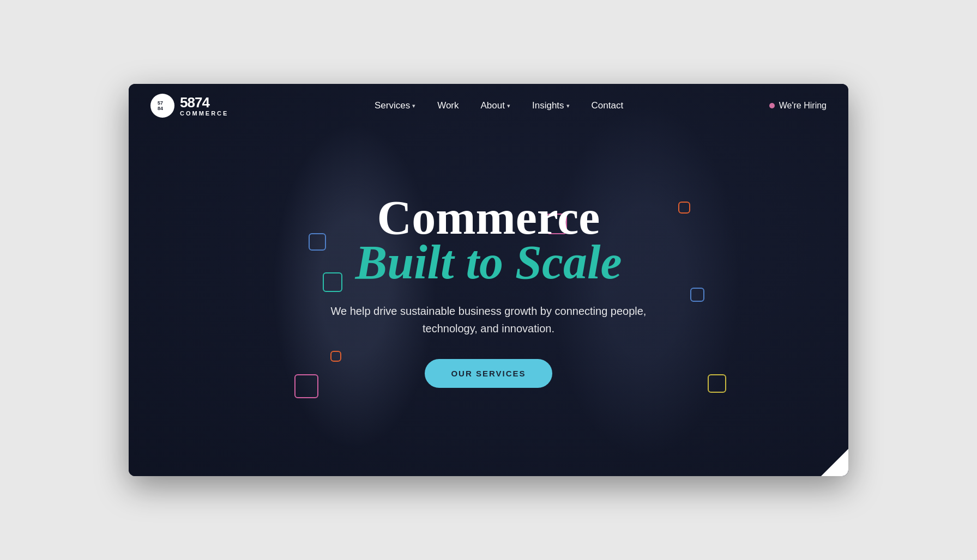 This screenshot has width=977, height=560. I want to click on hiring-badge: We're Hiring, so click(798, 106).